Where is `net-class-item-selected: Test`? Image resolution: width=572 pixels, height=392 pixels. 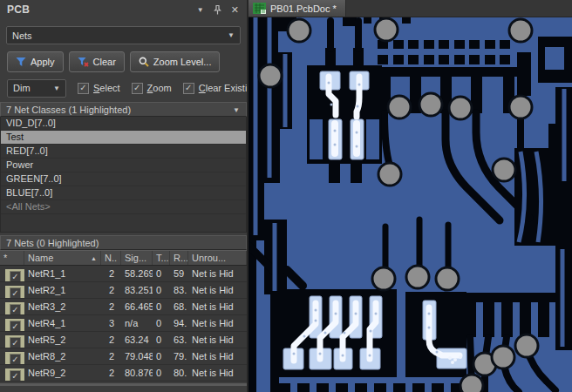
net-class-item-selected: Test is located at coordinates (124, 138).